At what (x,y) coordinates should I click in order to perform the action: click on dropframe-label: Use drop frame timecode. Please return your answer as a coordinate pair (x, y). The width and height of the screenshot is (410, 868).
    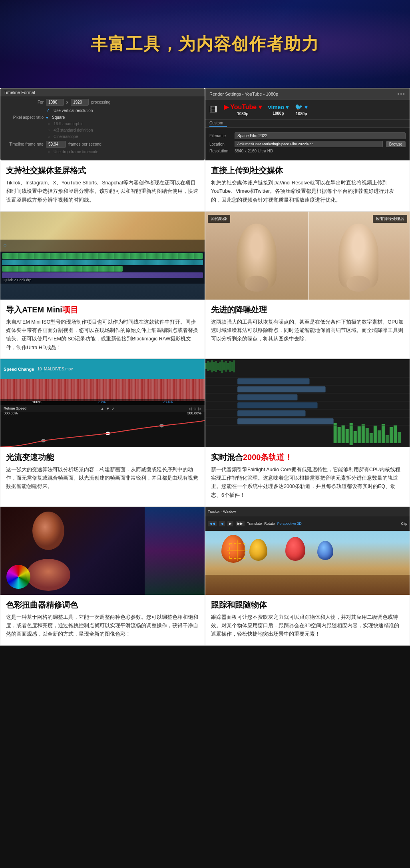
    Looking at the image, I should click on (76, 152).